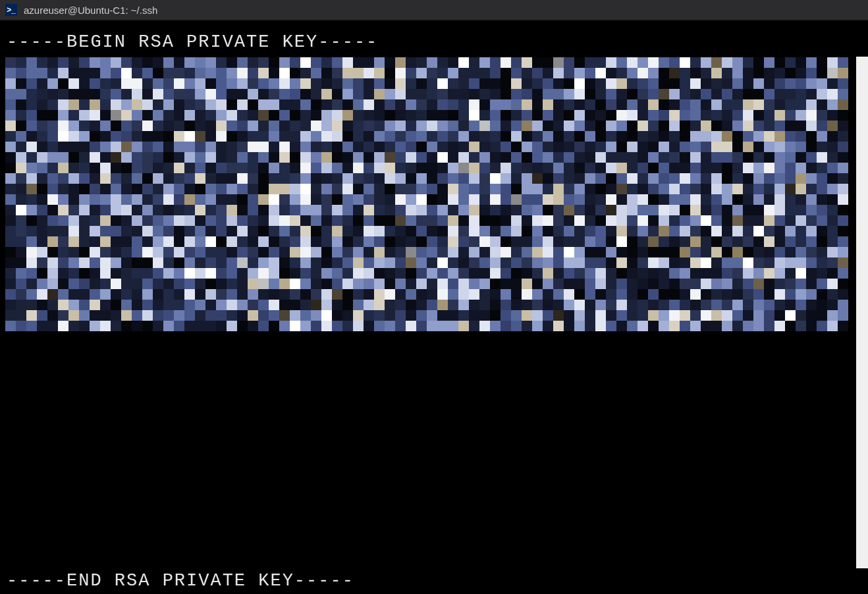  I want to click on rsa-begin-marker: -----BEGIN RSA PRIVATE KEY-----, so click(192, 42).